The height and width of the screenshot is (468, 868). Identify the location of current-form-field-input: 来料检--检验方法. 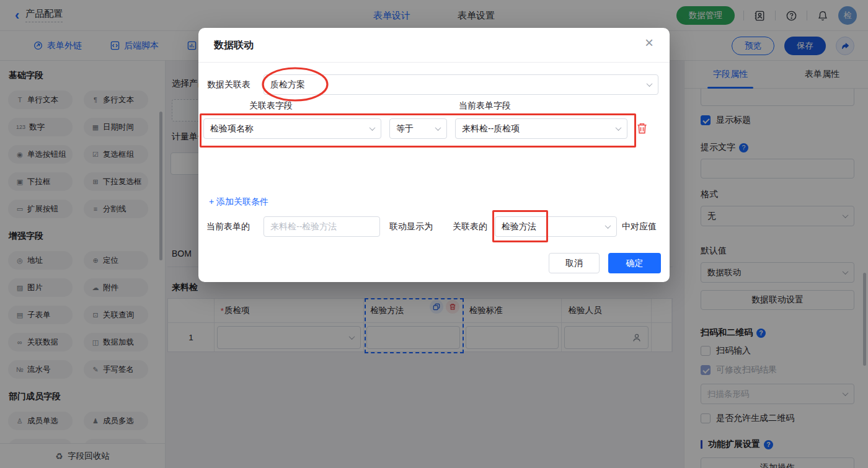
(322, 227).